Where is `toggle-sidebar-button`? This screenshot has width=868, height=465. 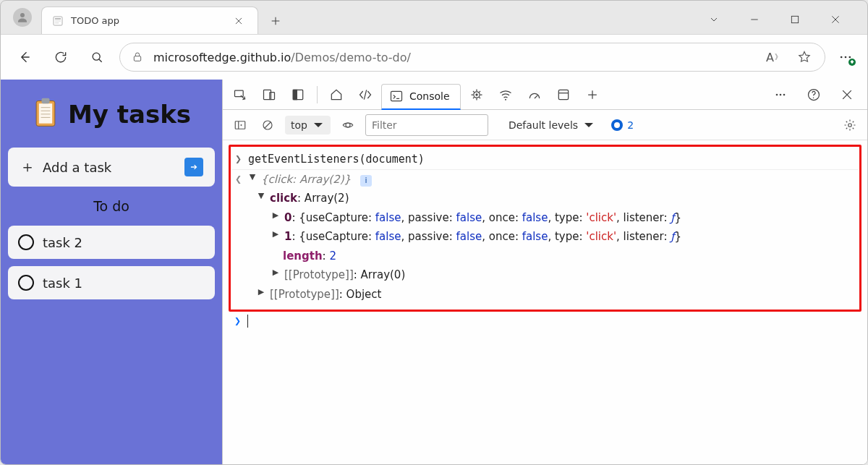
toggle-sidebar-button is located at coordinates (240, 125).